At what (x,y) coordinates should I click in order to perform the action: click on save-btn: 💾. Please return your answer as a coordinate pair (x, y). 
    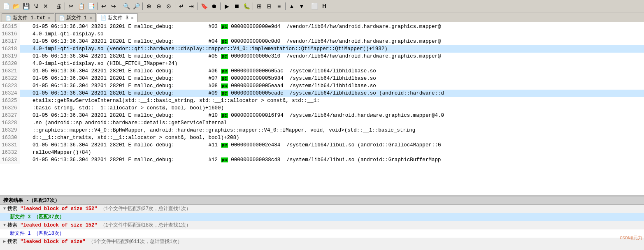
    Looking at the image, I should click on (26, 6).